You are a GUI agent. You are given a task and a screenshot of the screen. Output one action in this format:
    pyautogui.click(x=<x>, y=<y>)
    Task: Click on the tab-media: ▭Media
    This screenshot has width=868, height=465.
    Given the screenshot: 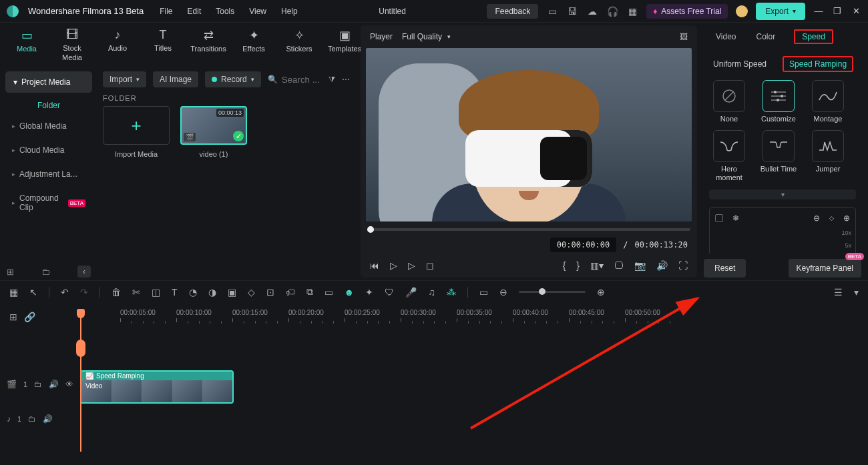 What is the action you would take?
    pyautogui.click(x=27, y=45)
    